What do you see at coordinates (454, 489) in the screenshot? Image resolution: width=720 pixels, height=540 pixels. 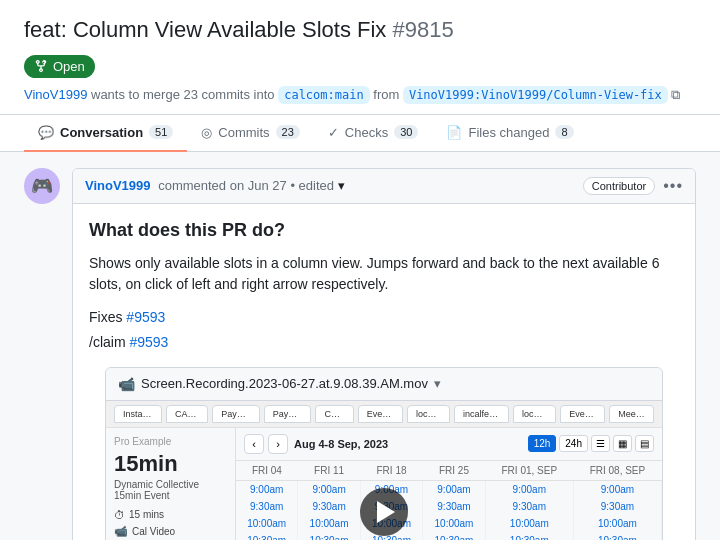 I see `slot-9am-fri25: 9:00am` at bounding box center [454, 489].